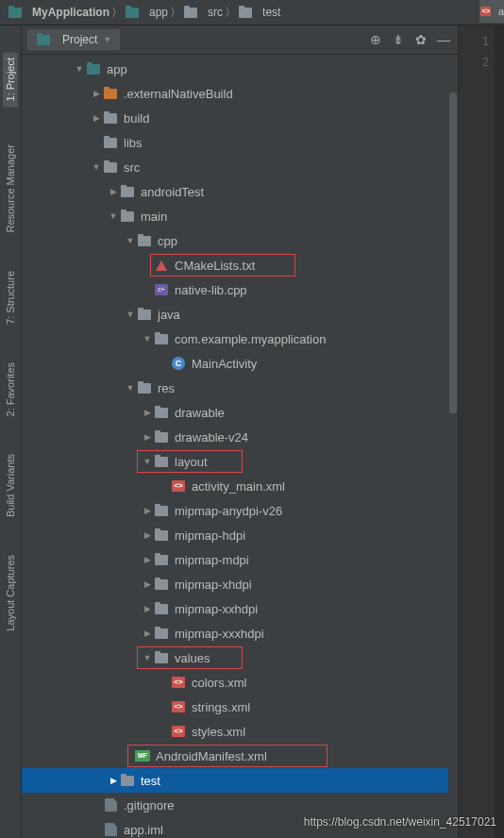  Describe the element at coordinates (11, 432) in the screenshot. I see `tool-strip-left: 1: Project Resource Manager 7: Structure…` at that location.